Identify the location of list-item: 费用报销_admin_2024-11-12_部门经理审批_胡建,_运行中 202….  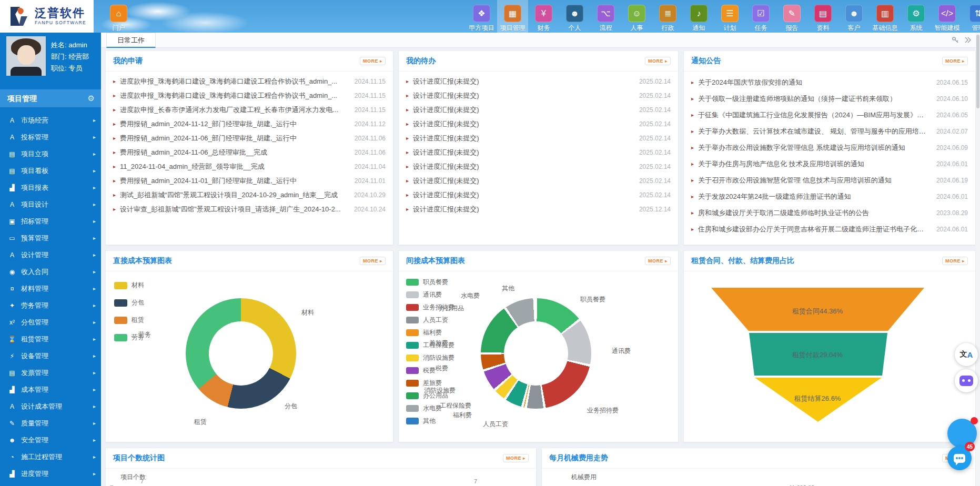
(249, 124).